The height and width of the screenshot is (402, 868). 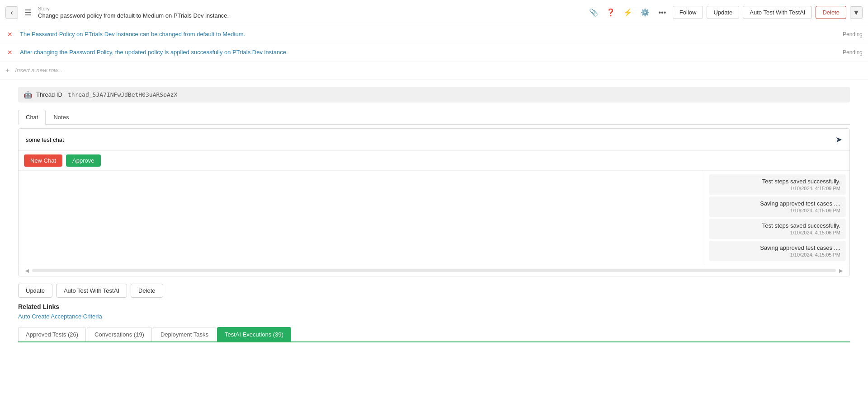 What do you see at coordinates (778, 203) in the screenshot?
I see `chat-message-text-2: Saving approved test cases ....` at bounding box center [778, 203].